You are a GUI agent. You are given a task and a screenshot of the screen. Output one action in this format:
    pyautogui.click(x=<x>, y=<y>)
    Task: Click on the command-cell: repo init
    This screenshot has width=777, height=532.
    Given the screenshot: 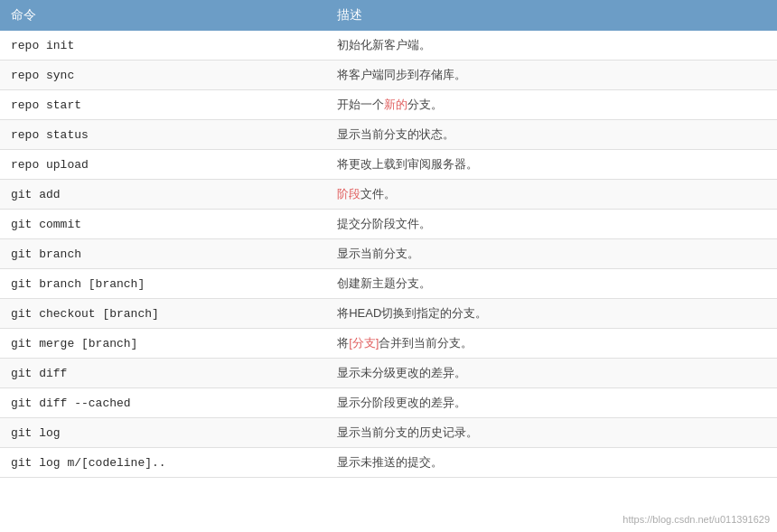 What is the action you would take?
    pyautogui.click(x=163, y=45)
    